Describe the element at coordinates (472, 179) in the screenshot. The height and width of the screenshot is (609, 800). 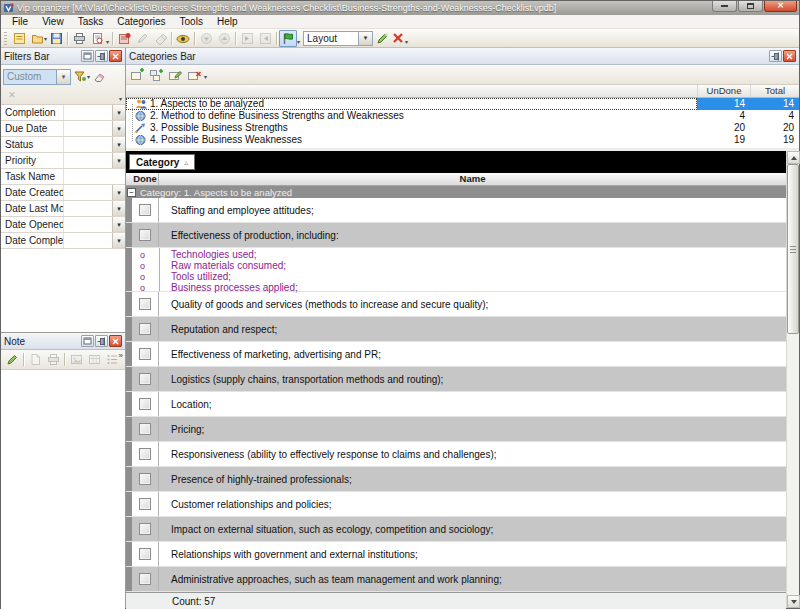
I see `name-column-header: Name` at that location.